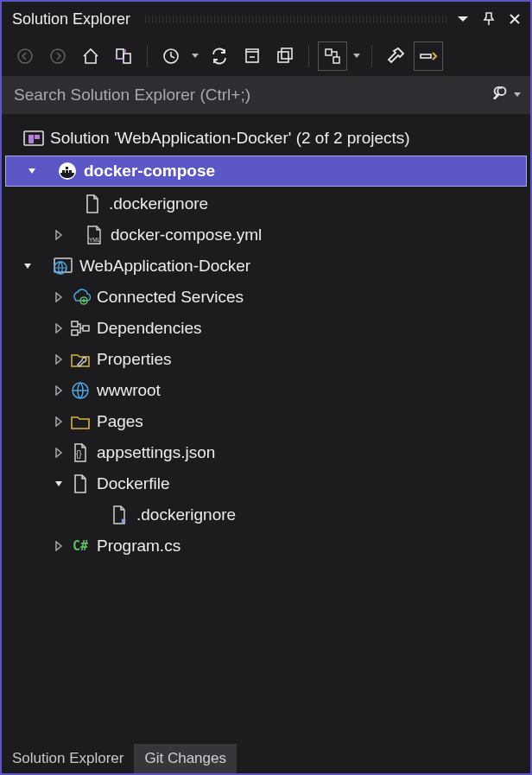  What do you see at coordinates (155, 453) in the screenshot?
I see `file-label: appsettings.json` at bounding box center [155, 453].